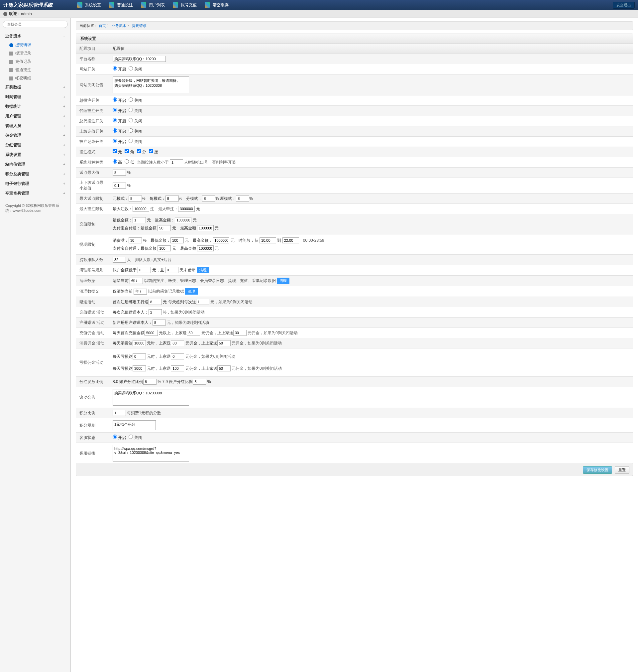 The height and width of the screenshot is (672, 638). What do you see at coordinates (153, 5) in the screenshot?
I see `nav-user-list: 用户列表` at bounding box center [153, 5].